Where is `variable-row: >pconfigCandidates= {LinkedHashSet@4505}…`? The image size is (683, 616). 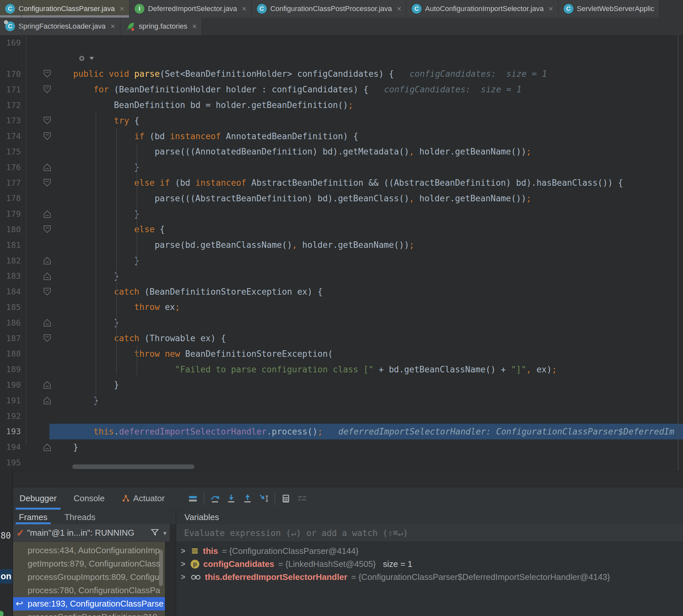 variable-row: >pconfigCandidates= {LinkedHashSet@4505}… is located at coordinates (430, 564).